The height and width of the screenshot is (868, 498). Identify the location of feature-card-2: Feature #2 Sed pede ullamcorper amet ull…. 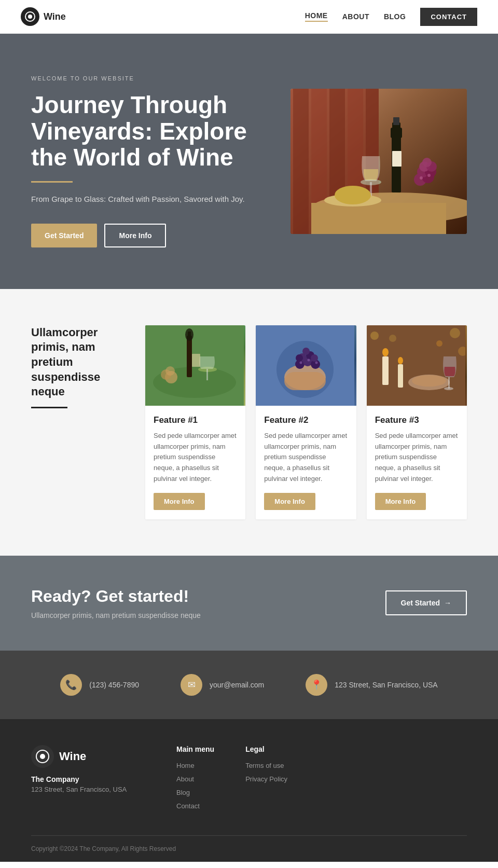
(306, 422).